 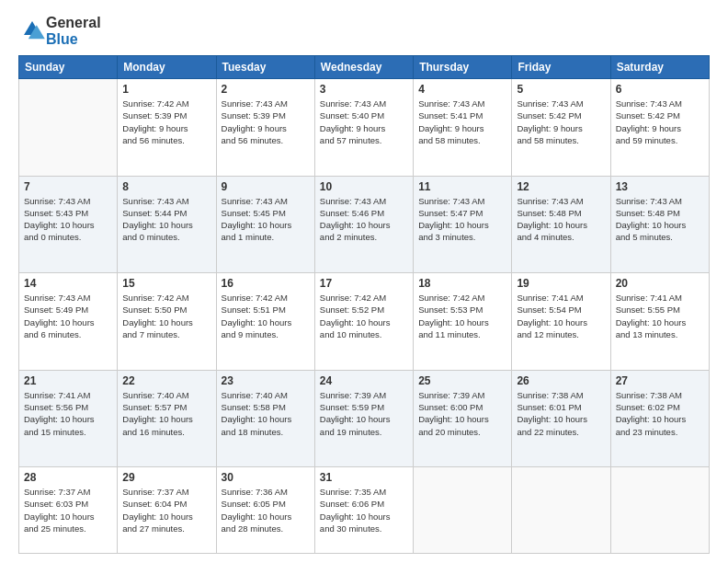 What do you see at coordinates (561, 128) in the screenshot?
I see `calendar-cell: 5Sunrise: 7:43 AM Sunset: 5:42 PM Daylig…` at bounding box center [561, 128].